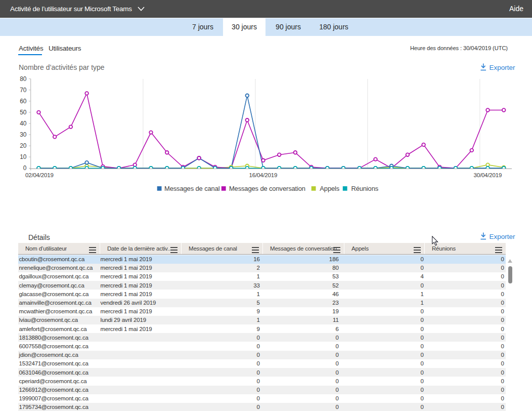 The width and height of the screenshot is (532, 411). What do you see at coordinates (23, 146) in the screenshot?
I see `svg-text: 20` at bounding box center [23, 146].